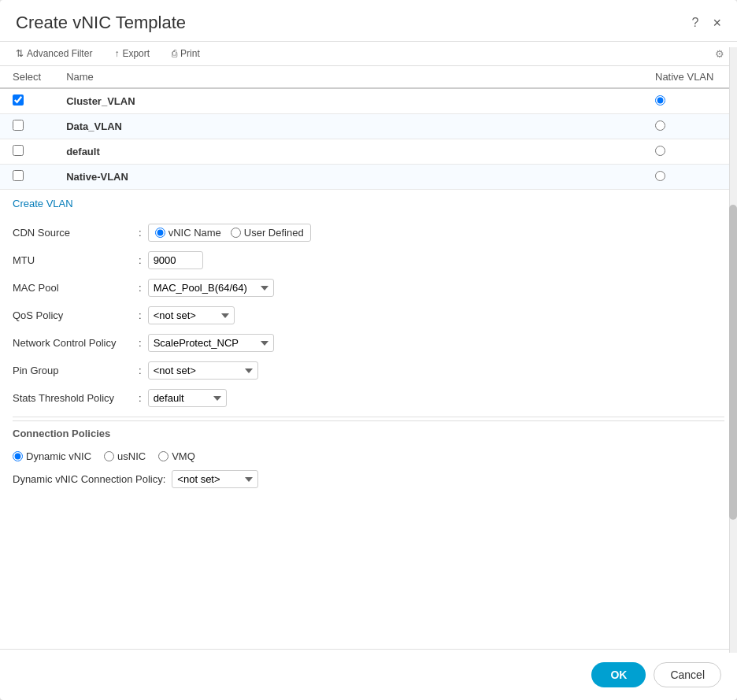 The width and height of the screenshot is (737, 700). What do you see at coordinates (215, 479) in the screenshot?
I see `dynamic-connection-policy-select: <not set>` at bounding box center [215, 479].